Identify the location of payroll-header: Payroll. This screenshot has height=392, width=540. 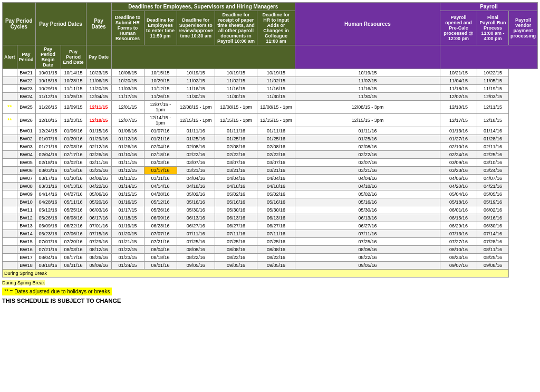
(488, 7).